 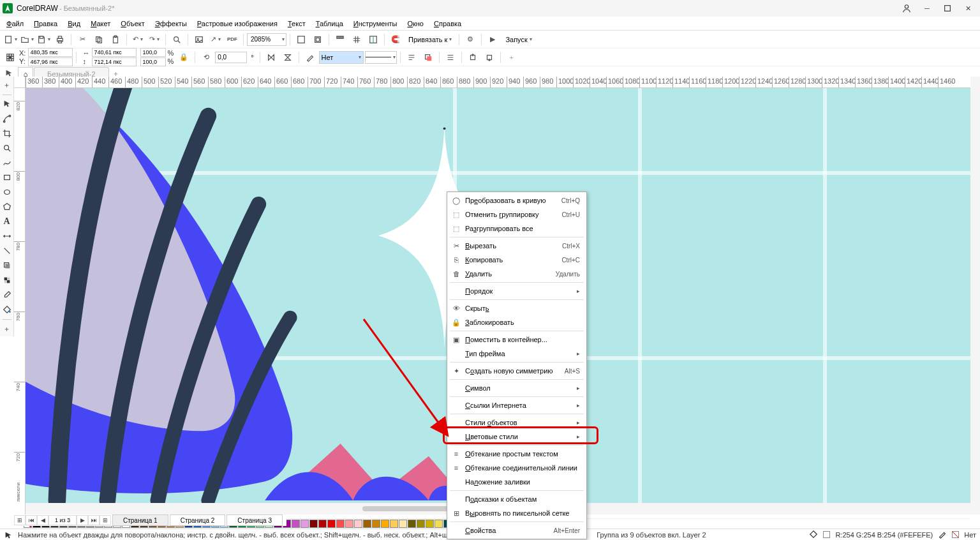 What do you see at coordinates (518, 40) in the screenshot?
I see `launch-dropdown: Запуск` at bounding box center [518, 40].